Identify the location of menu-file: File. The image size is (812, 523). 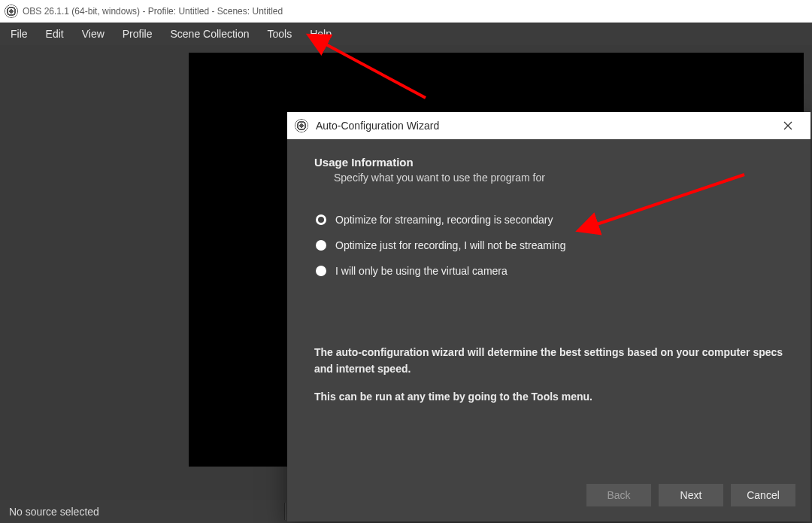
(20, 34).